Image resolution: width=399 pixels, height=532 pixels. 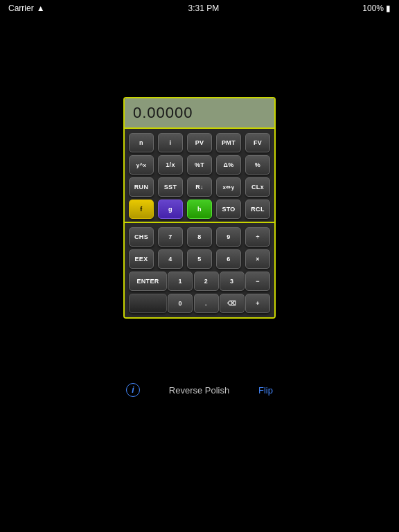 I want to click on key-2: 2, so click(x=206, y=281).